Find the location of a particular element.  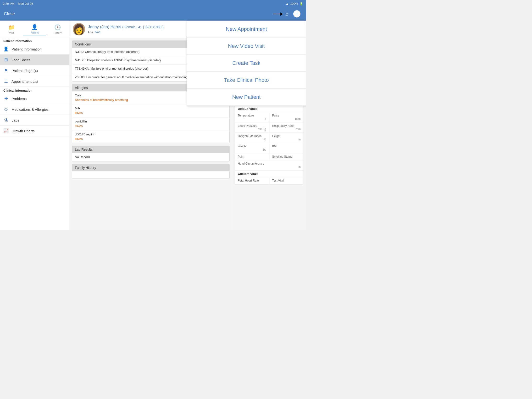

custom-vital-fetal: Fetal Heart Rate is located at coordinates (252, 181).